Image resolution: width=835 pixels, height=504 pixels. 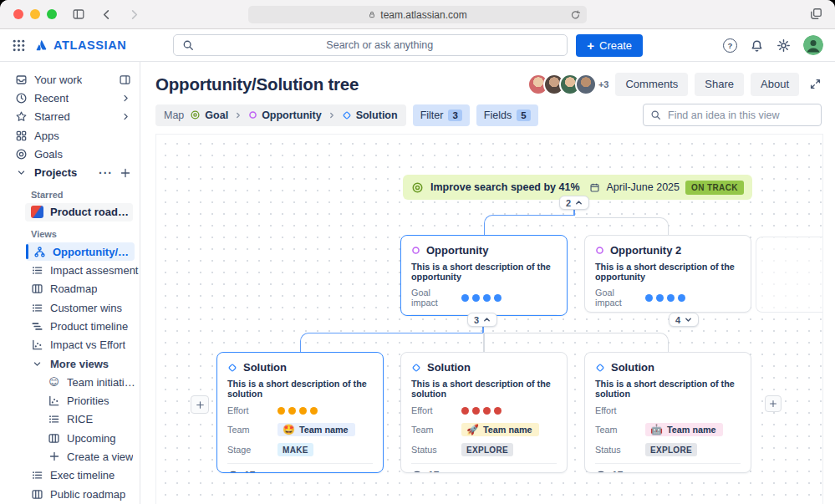 I want to click on add-project-icon, so click(x=125, y=173).